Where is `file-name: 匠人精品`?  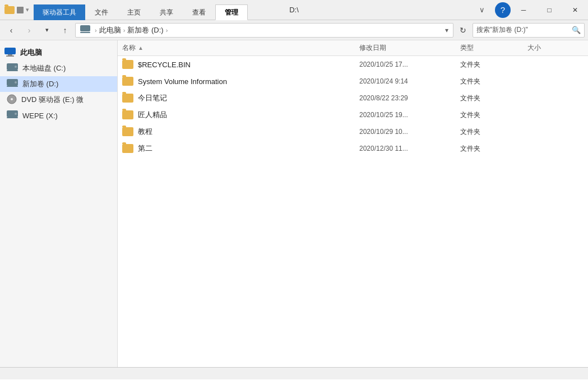 file-name: 匠人精品 is located at coordinates (152, 115).